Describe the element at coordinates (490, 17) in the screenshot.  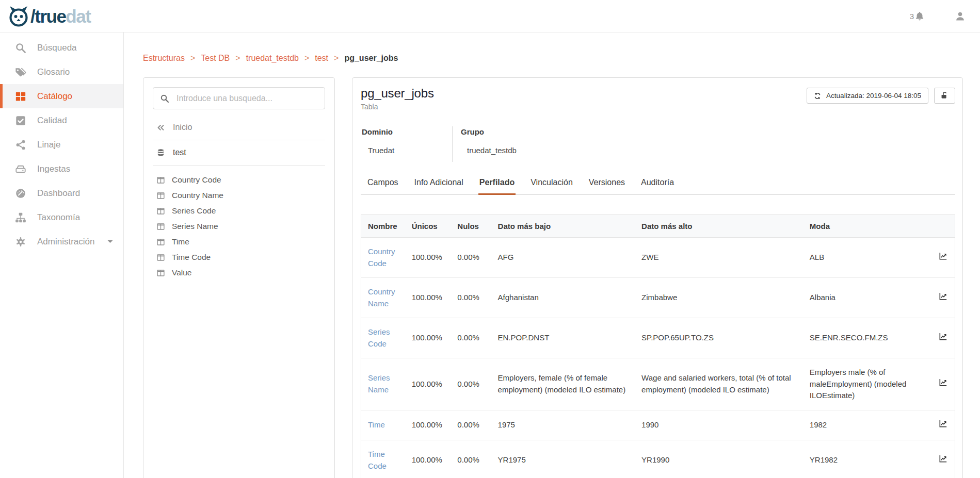
I see `topbar: /truedat 3` at that location.